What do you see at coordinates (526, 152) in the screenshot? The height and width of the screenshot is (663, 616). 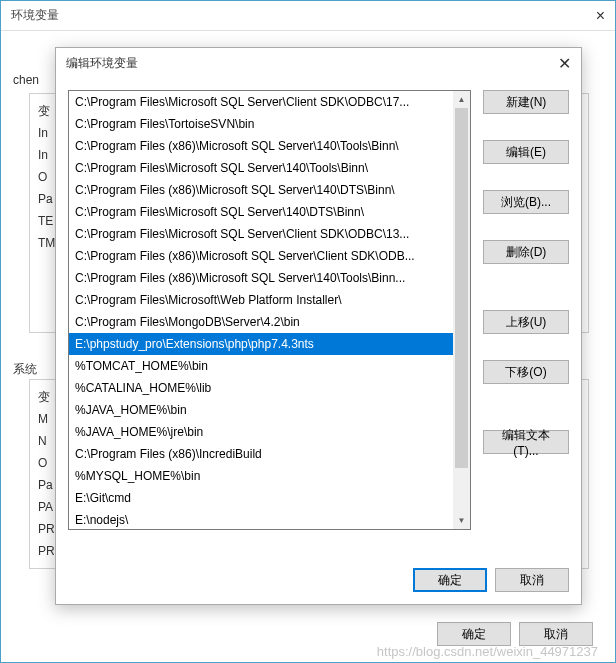 I see `edit-button: 编辑(E)` at bounding box center [526, 152].